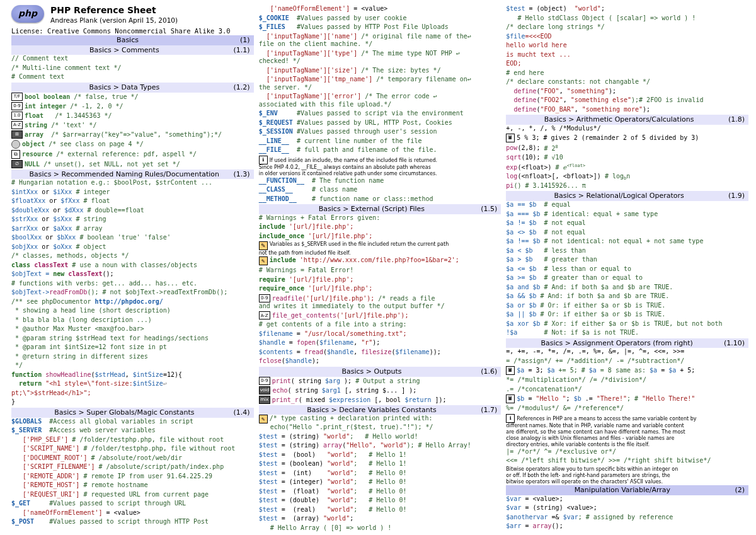 This screenshot has height=535, width=756. What do you see at coordinates (381, 519) in the screenshot?
I see `code-line: $test = (array) "world";` at bounding box center [381, 519].